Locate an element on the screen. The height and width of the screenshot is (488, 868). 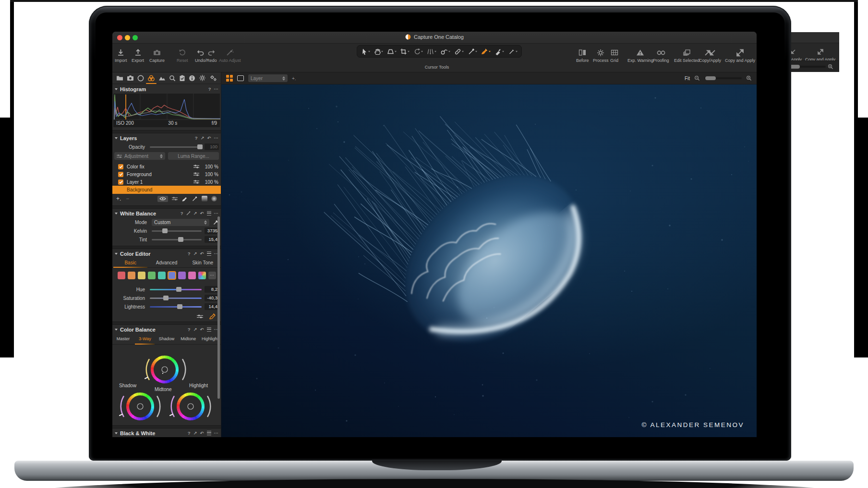
draw-mask-icon is located at coordinates (184, 199).